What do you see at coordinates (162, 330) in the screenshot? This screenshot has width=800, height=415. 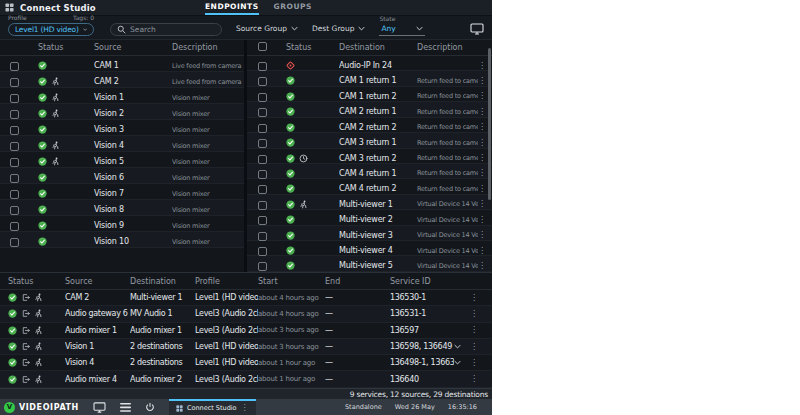 I see `service-destination: Audio mixer 1` at bounding box center [162, 330].